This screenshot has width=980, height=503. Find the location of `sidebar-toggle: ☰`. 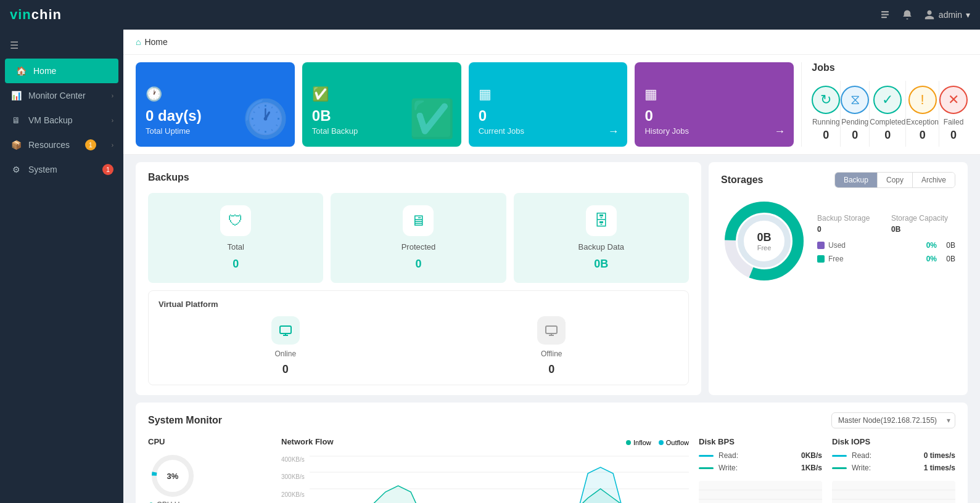

sidebar-toggle: ☰ is located at coordinates (62, 46).